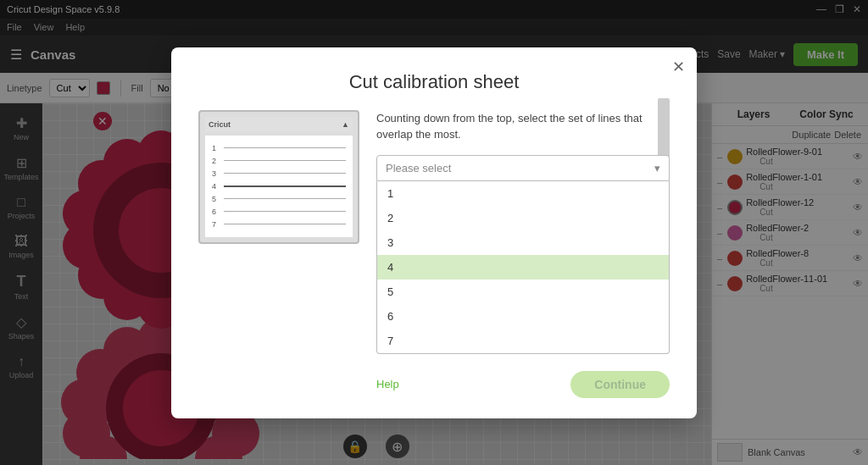 This screenshot has width=868, height=465. I want to click on help-button: Help, so click(388, 385).